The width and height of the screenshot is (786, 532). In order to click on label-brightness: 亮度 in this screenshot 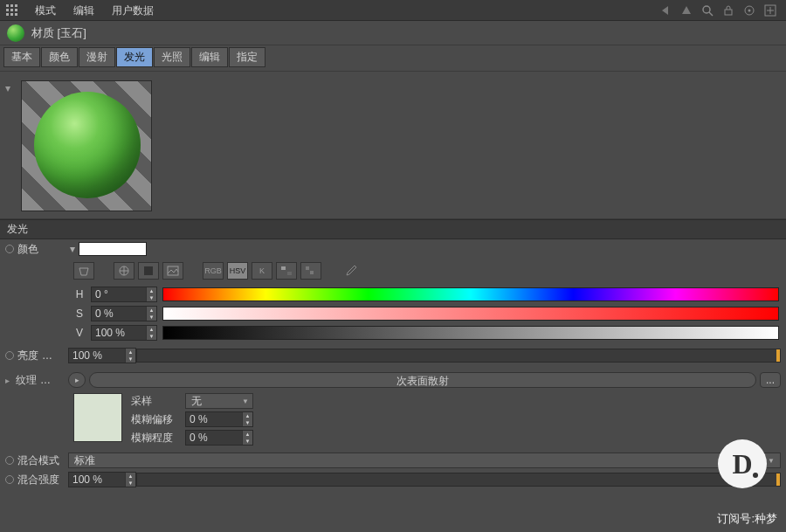, I will do `click(28, 356)`.